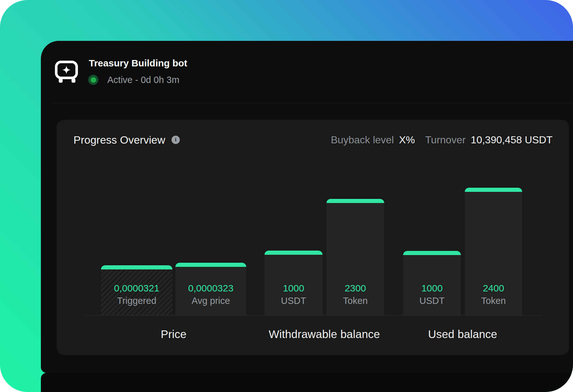 Image resolution: width=573 pixels, height=392 pixels. Describe the element at coordinates (493, 252) in the screenshot. I see `chart-bar: 2400Token` at that location.